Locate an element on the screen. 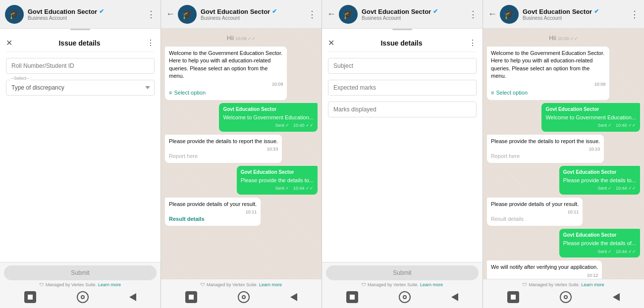 This screenshot has height=308, width=644. issue-title: Issue details is located at coordinates (401, 43).